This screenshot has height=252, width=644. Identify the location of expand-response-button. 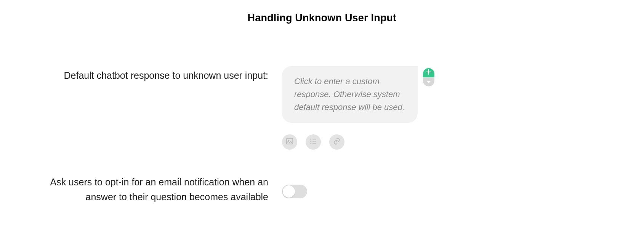
(429, 82).